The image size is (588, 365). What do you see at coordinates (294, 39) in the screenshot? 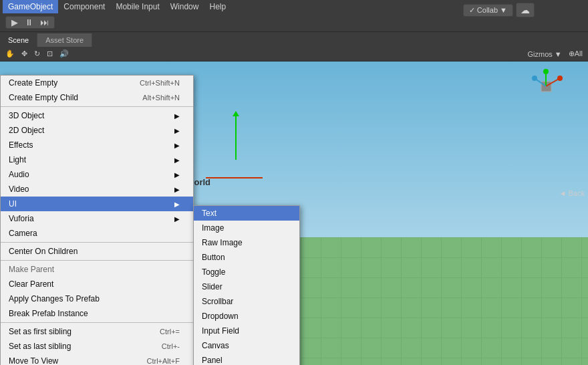
I see `tab-bar: Scene Asset Store` at bounding box center [294, 39].